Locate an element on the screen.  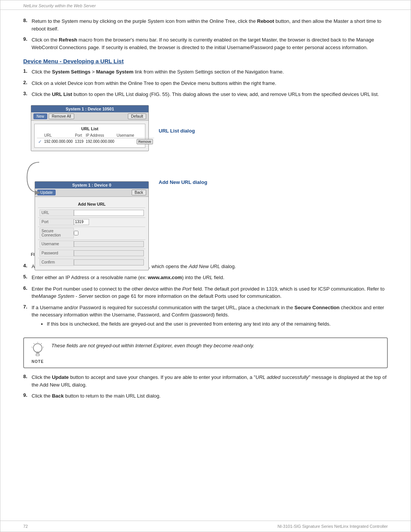
page-number: 72 is located at coordinates (25, 526).